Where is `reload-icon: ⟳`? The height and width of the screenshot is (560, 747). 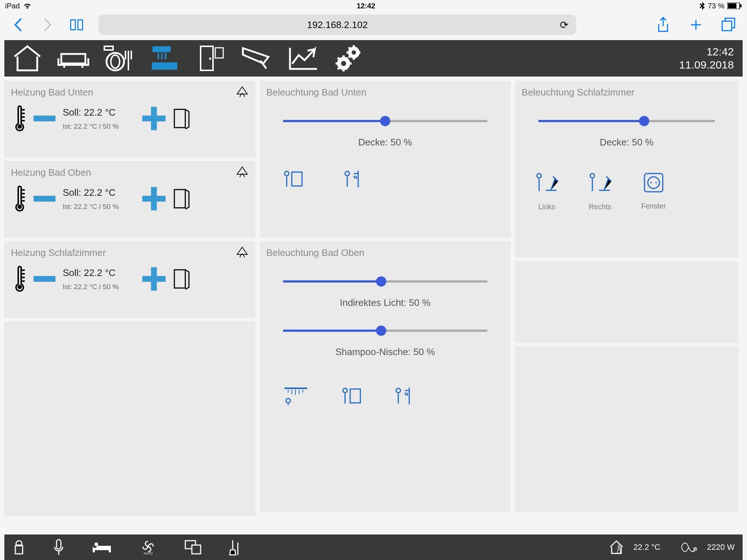 reload-icon: ⟳ is located at coordinates (564, 25).